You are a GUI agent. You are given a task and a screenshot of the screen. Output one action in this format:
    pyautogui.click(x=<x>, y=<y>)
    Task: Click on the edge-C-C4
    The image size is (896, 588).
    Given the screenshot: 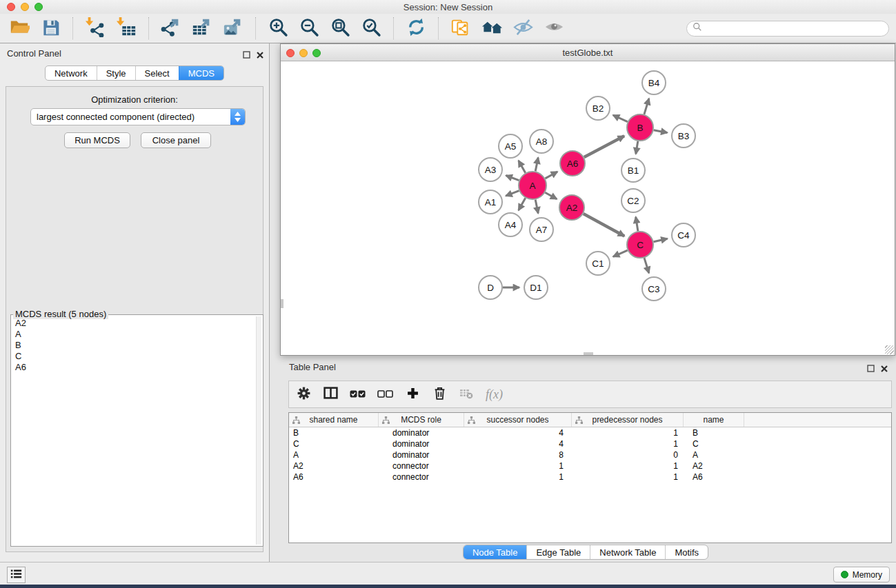 What is the action you would take?
    pyautogui.click(x=661, y=240)
    